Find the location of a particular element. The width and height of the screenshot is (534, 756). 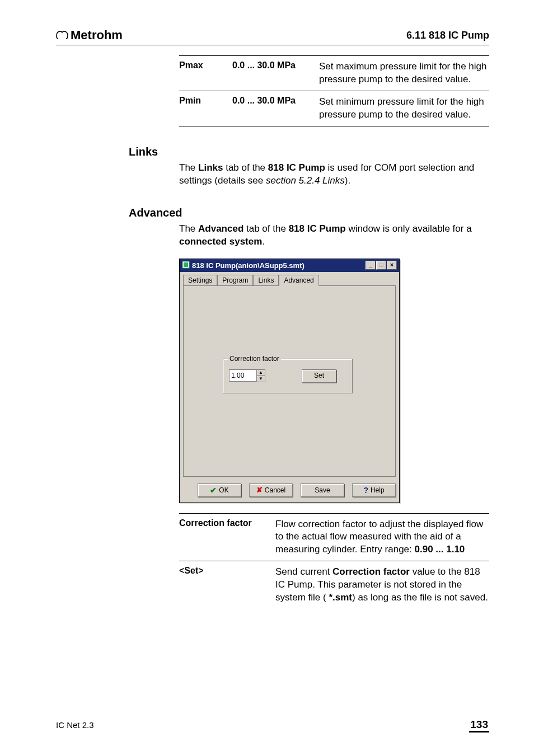

cancel-button: ✘Cancel is located at coordinates (271, 490).